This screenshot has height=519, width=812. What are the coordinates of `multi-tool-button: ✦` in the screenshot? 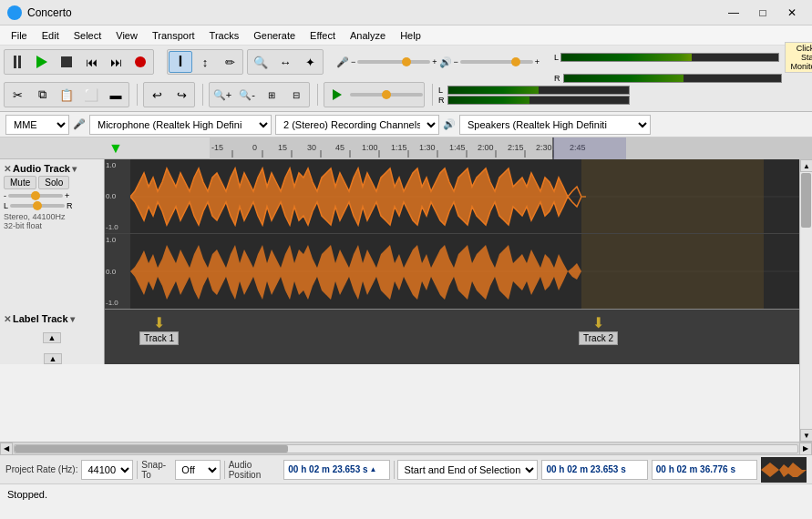 It's located at (310, 62).